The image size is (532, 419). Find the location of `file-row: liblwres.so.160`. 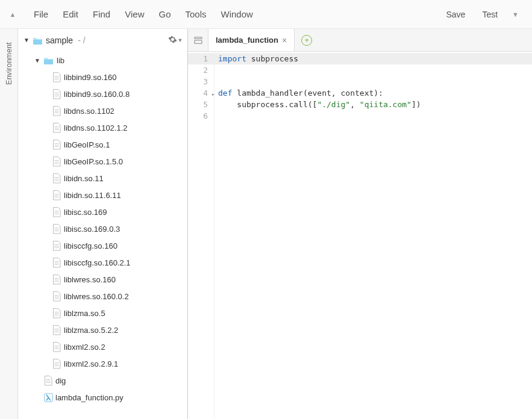

file-row: liblwres.so.160 is located at coordinates (102, 279).